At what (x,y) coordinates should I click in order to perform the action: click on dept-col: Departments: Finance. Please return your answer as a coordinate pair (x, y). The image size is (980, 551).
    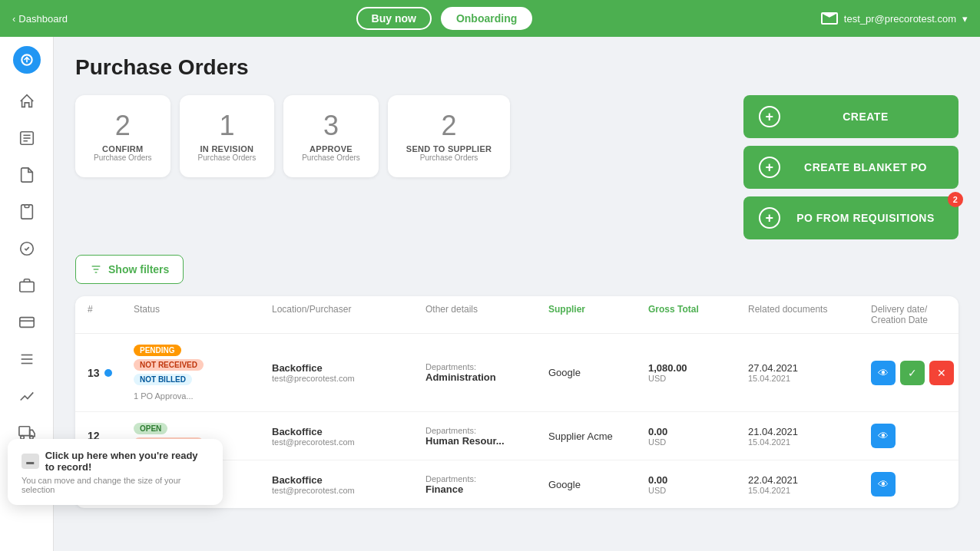
    Looking at the image, I should click on (487, 485).